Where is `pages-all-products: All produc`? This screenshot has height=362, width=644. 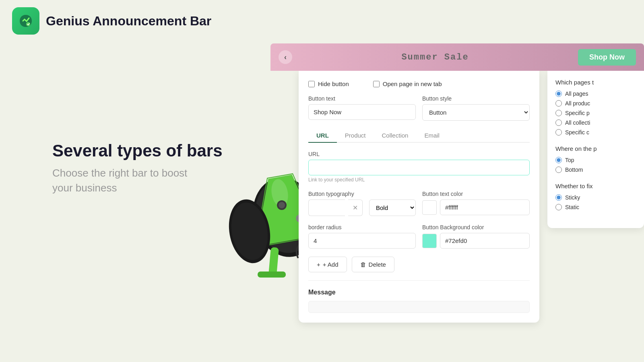 pages-all-products: All produc is located at coordinates (596, 103).